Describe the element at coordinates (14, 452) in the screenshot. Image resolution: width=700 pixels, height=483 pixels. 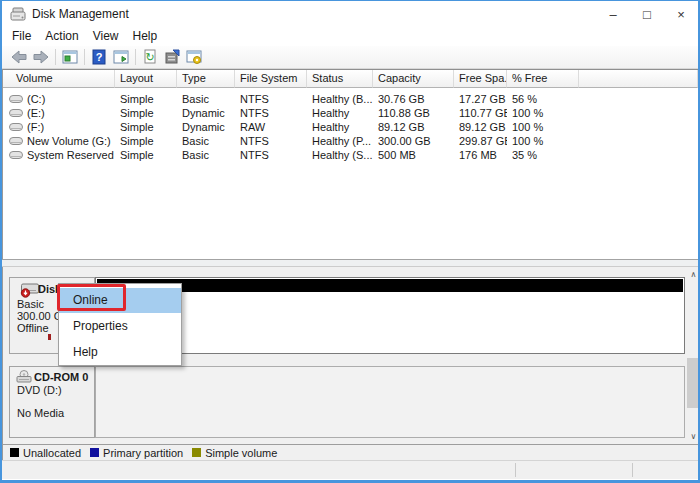
I see `legend-swatch-unallocated` at that location.